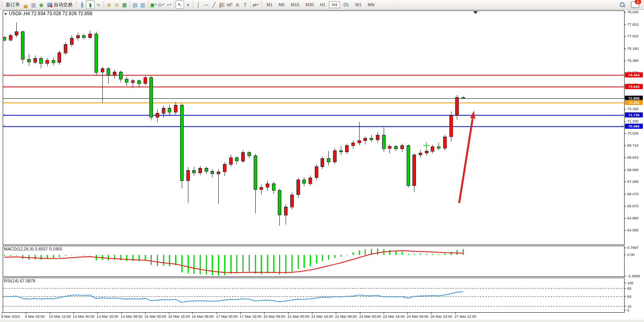 This screenshot has width=644, height=322. Describe the element at coordinates (109, 5) in the screenshot. I see `zoom-in-icon: ⊕` at that location.